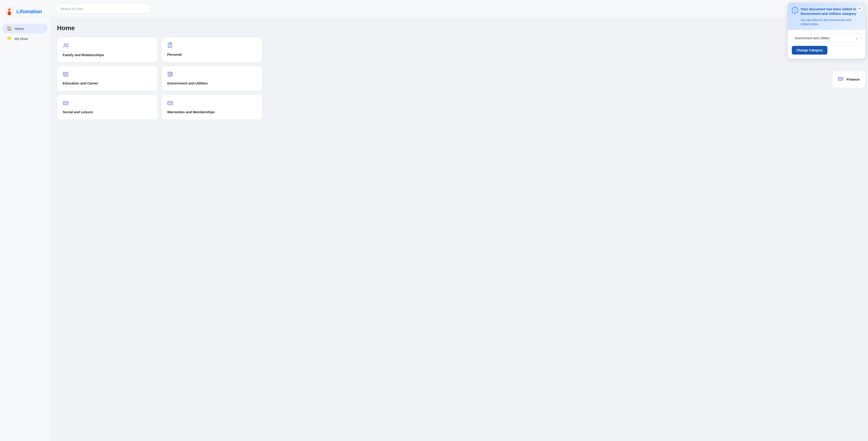 This screenshot has width=868, height=441. What do you see at coordinates (831, 22) in the screenshot?
I see `notification-subtitle: You can view it in the Government and Ut…` at bounding box center [831, 22].